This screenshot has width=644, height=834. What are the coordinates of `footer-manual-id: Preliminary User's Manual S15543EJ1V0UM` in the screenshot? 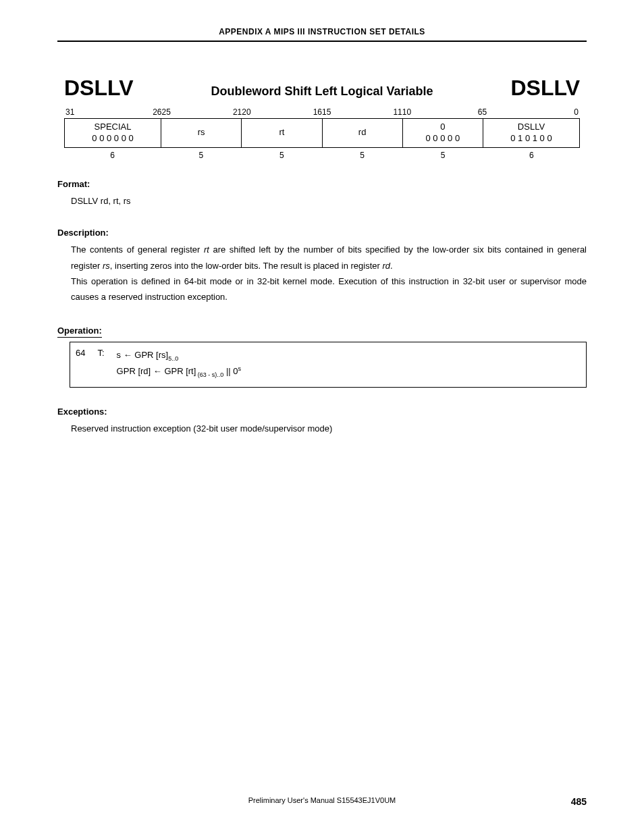 It's located at (322, 800).